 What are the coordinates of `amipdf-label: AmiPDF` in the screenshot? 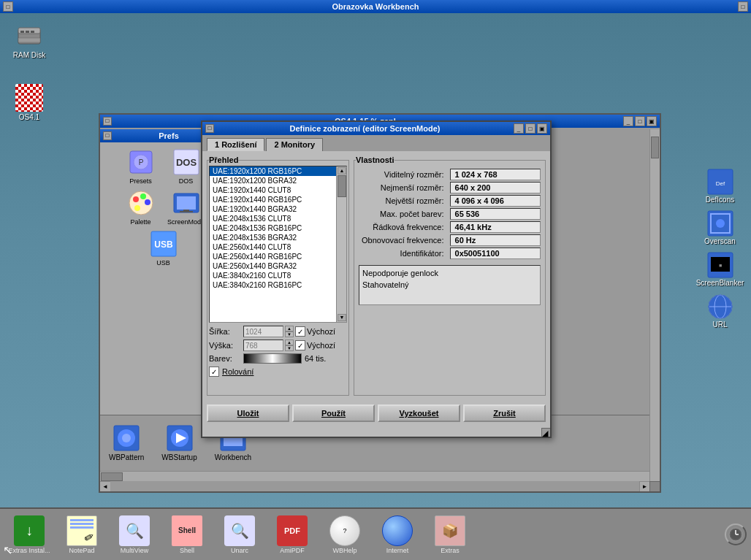 It's located at (292, 551).